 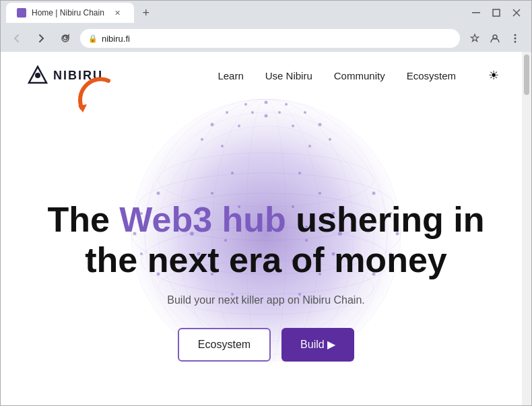 What do you see at coordinates (84, 219) in the screenshot?
I see `hero-title-start: The` at bounding box center [84, 219].